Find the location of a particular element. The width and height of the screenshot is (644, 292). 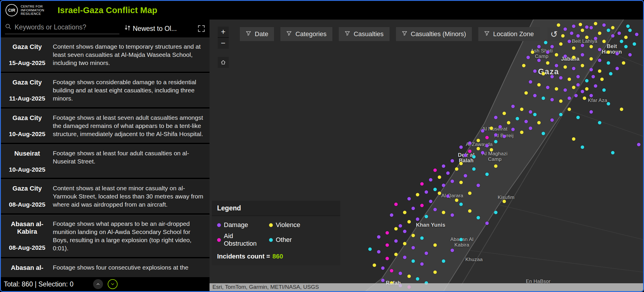

zoom-in-button: + is located at coordinates (223, 32).